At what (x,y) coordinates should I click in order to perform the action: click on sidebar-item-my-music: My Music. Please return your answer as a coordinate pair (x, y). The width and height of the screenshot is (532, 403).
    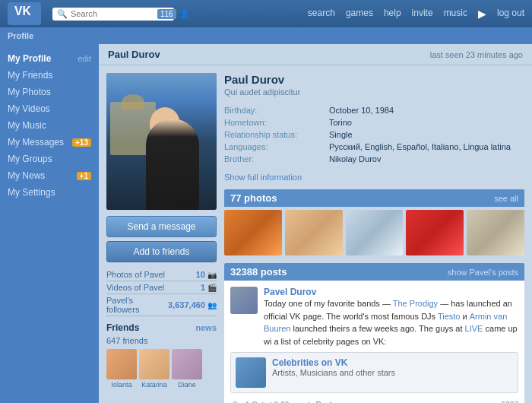
    Looking at the image, I should click on (49, 125).